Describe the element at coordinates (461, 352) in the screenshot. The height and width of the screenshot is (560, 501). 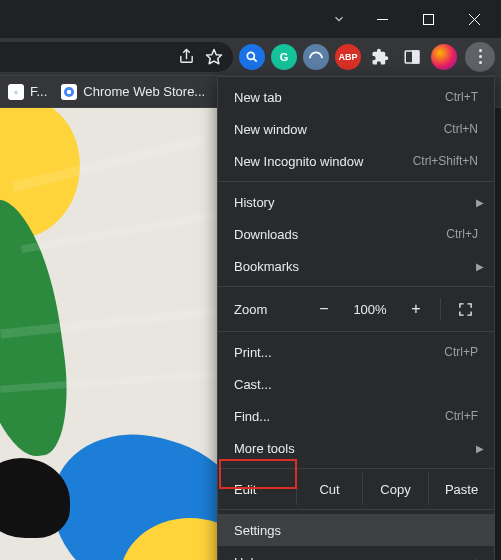
I see `menu-accelerator: Ctrl+P` at that location.